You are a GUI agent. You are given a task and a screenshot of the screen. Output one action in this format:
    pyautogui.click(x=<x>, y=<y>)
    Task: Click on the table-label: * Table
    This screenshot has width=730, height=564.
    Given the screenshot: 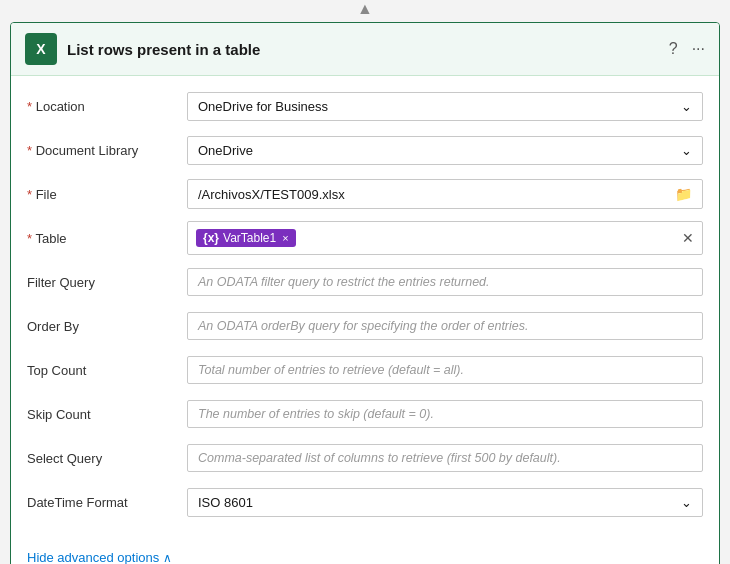 What is the action you would take?
    pyautogui.click(x=107, y=238)
    